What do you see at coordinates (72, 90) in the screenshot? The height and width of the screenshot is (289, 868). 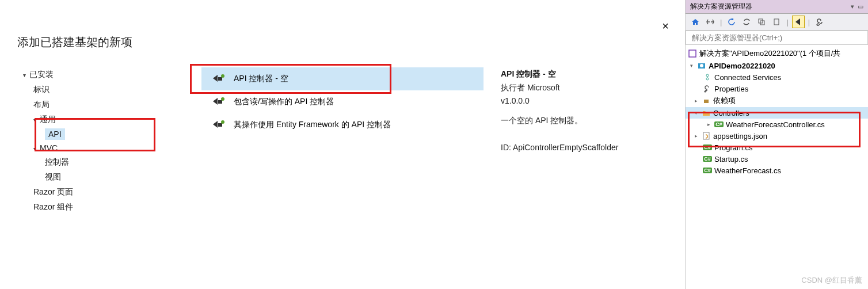 I see `tree-identity: 标识` at bounding box center [72, 90].